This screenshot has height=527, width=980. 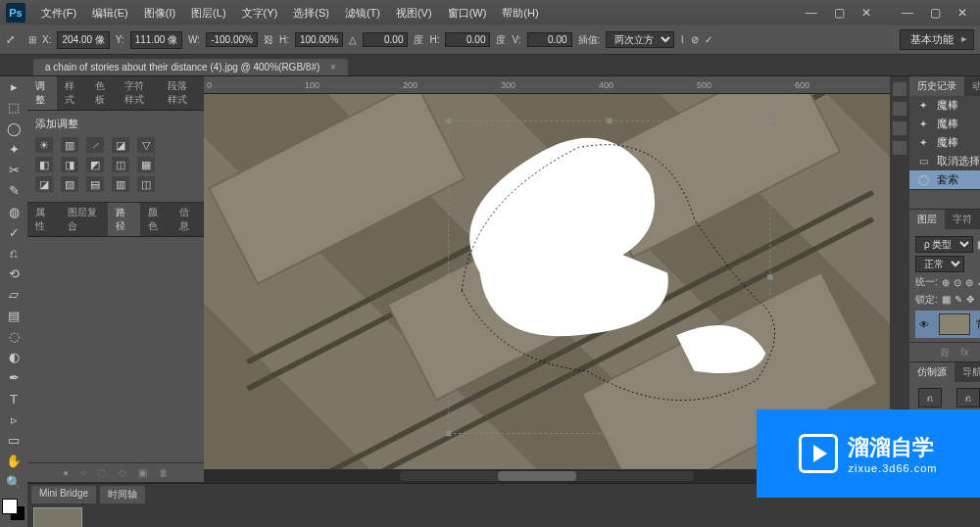 I want to click on stamp-tool: ⎌, so click(x=14, y=253).